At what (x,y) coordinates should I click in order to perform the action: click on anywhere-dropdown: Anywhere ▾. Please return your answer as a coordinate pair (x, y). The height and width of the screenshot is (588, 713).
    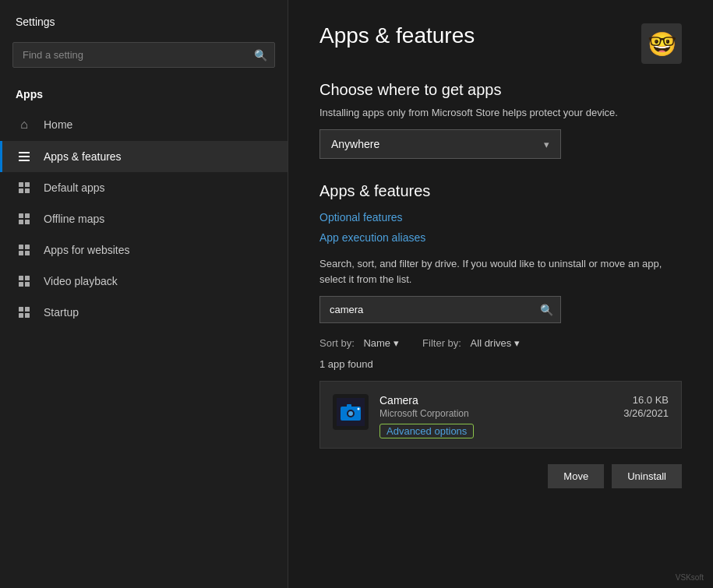
    Looking at the image, I should click on (440, 144).